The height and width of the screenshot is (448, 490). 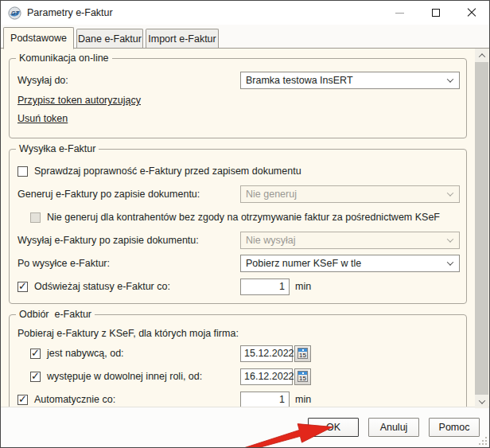 What do you see at coordinates (482, 56) in the screenshot?
I see `scroll-up-button` at bounding box center [482, 56].